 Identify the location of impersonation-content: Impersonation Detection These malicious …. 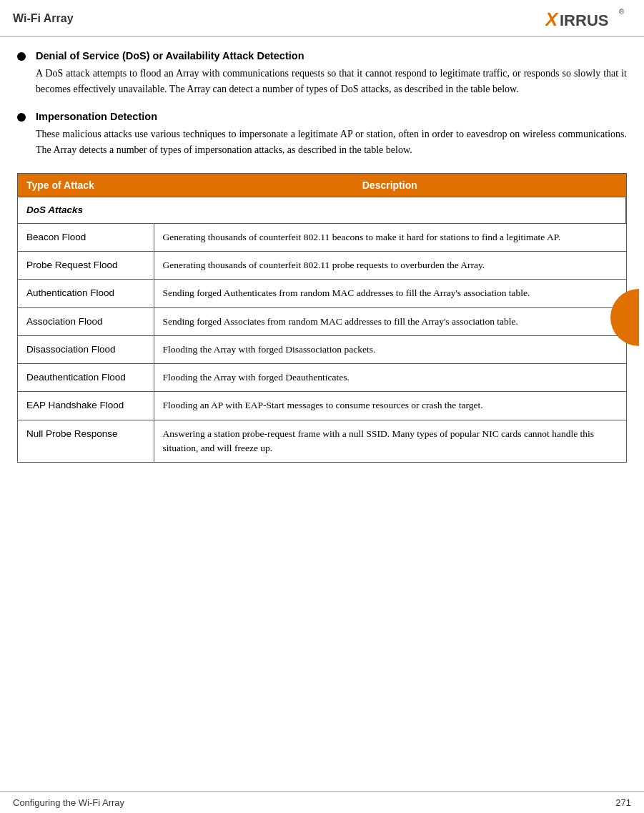
(332, 134).